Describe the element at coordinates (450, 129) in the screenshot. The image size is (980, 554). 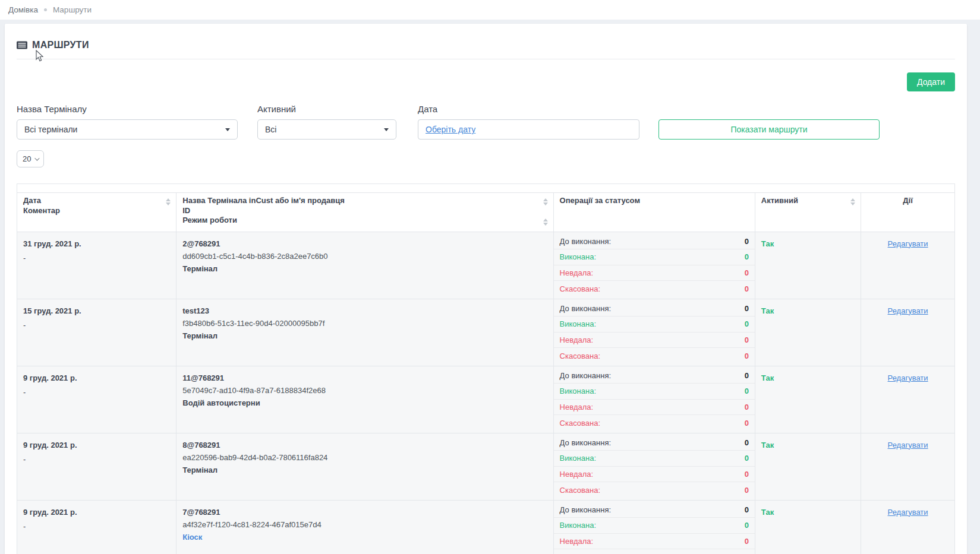
I see `choose-date-link: Оберіть дату` at that location.